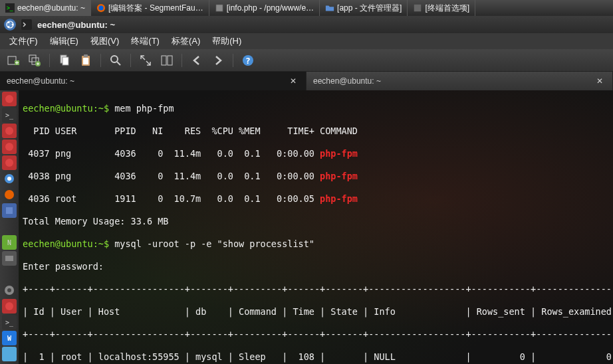 This screenshot has width=613, height=364. What do you see at coordinates (316, 154) in the screenshot?
I see `table-row: 4037 png 4036 0 11.4m 0.0 0.1 0:00.00 ph…` at bounding box center [316, 154].